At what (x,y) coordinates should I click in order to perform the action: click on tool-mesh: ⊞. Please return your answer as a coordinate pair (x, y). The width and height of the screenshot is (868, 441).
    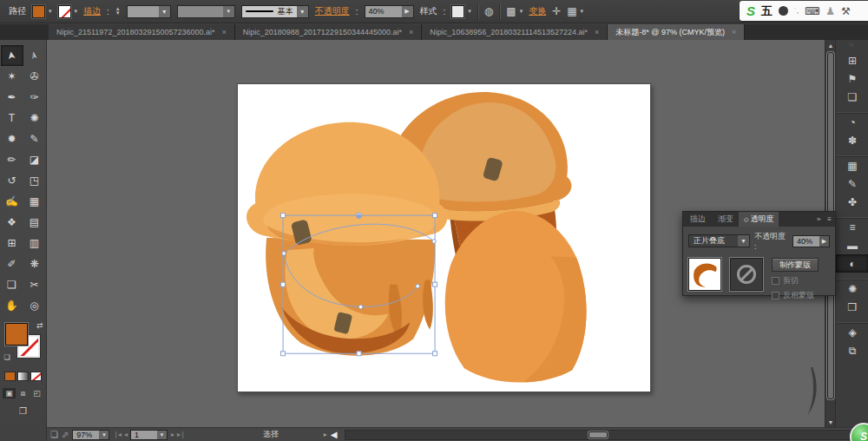
    Looking at the image, I should click on (12, 243).